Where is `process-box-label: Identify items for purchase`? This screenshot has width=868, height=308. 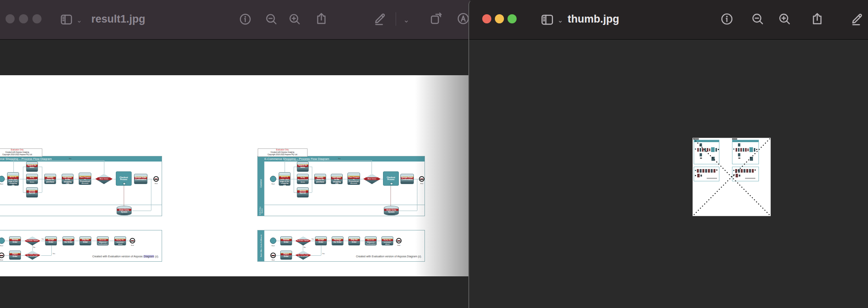
process-box-label: Identify items for purchase is located at coordinates (320, 180).